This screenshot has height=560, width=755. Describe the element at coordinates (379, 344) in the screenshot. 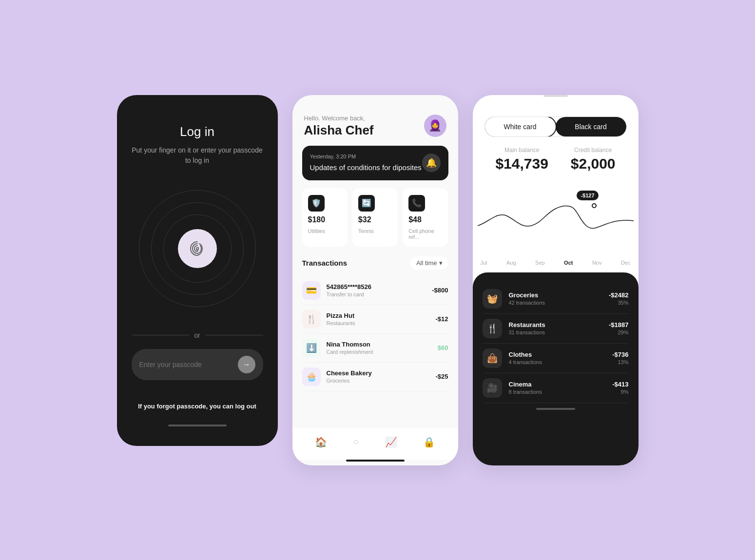

I see `nina-name: Nina Thomson` at that location.